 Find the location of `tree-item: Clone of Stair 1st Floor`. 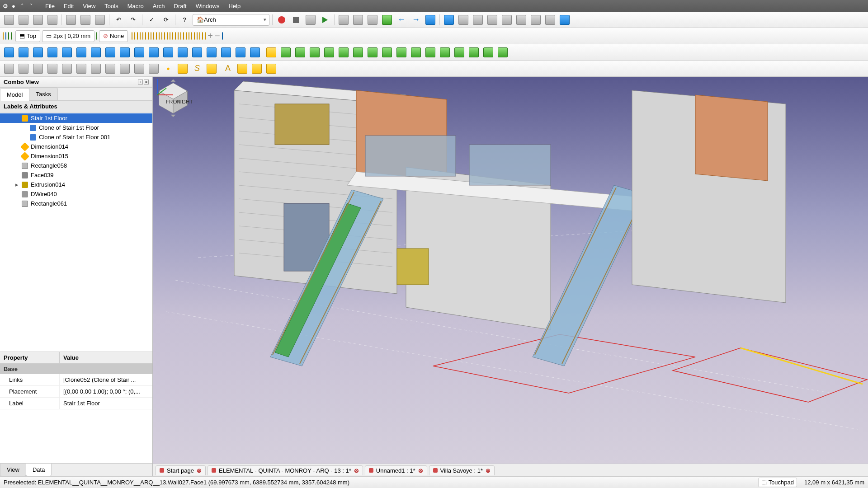

tree-item: Clone of Stair 1st Floor is located at coordinates (76, 127).